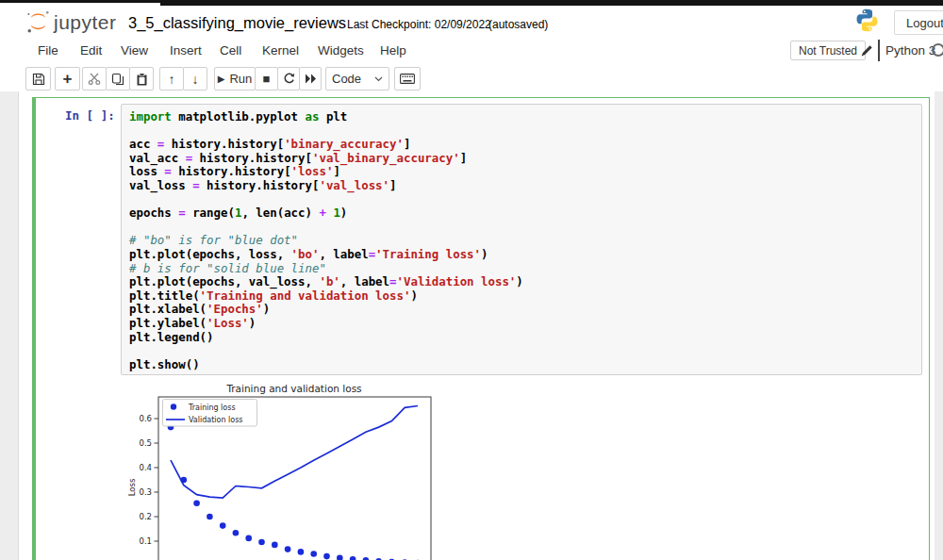 The height and width of the screenshot is (560, 943). Describe the element at coordinates (145, 419) in the screenshot. I see `svg-text: 0.6` at that location.